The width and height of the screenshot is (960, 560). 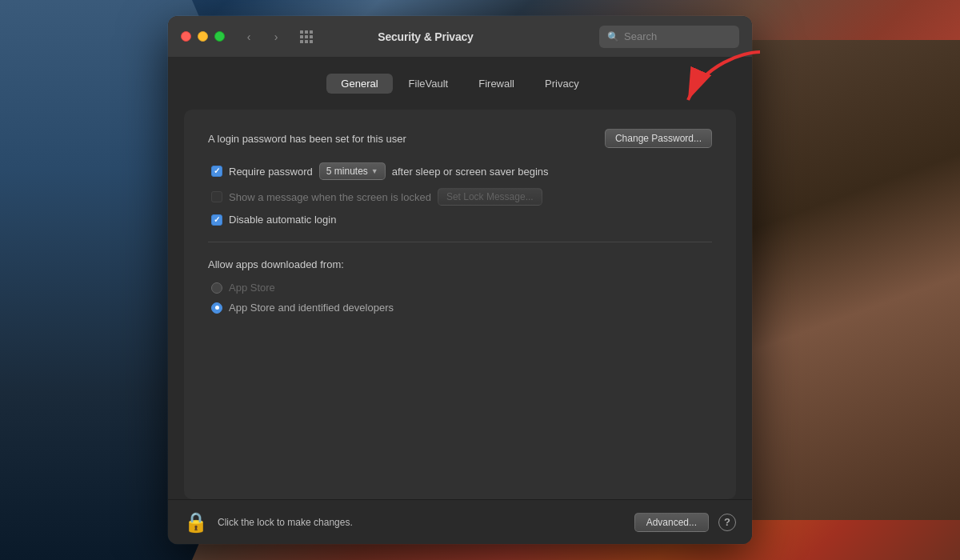 What do you see at coordinates (203, 37) in the screenshot?
I see `traffic-lights` at bounding box center [203, 37].